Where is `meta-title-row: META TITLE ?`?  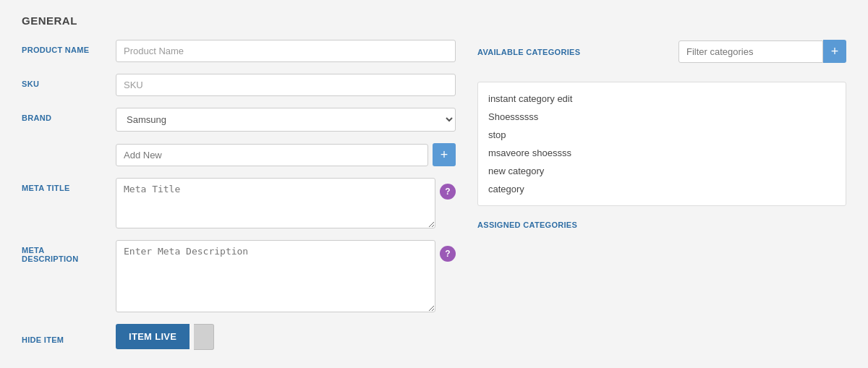
meta-title-row: META TITLE ? is located at coordinates (239, 203).